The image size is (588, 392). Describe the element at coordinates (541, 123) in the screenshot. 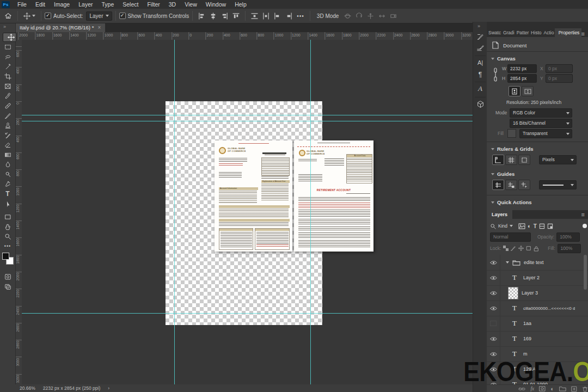

I see `bit-depth-select: 16 Bits/Channel` at that location.